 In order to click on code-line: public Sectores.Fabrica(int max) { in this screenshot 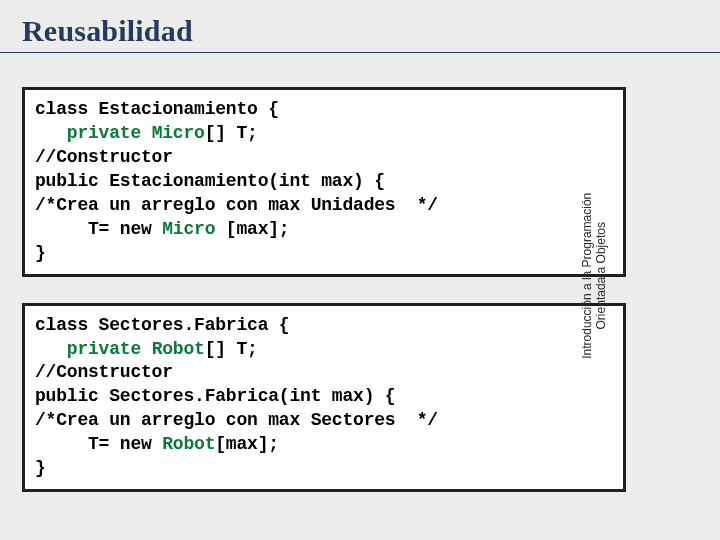, I will do `click(324, 397)`.